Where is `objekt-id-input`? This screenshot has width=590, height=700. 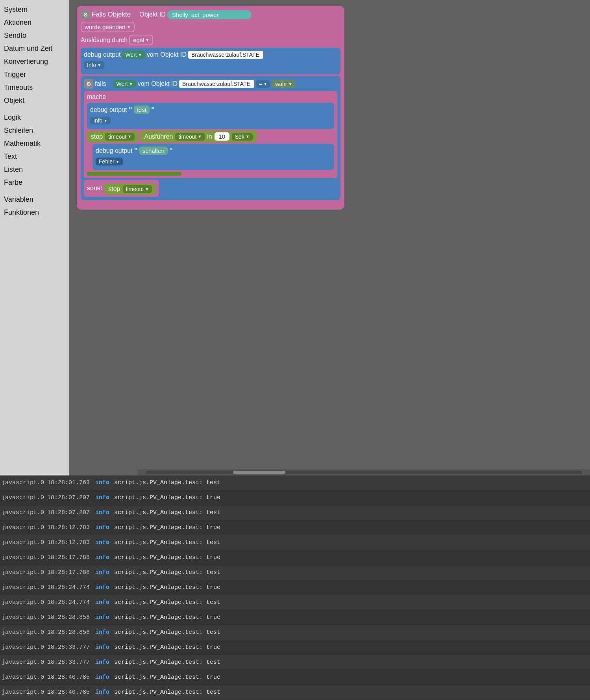
objekt-id-input is located at coordinates (209, 15).